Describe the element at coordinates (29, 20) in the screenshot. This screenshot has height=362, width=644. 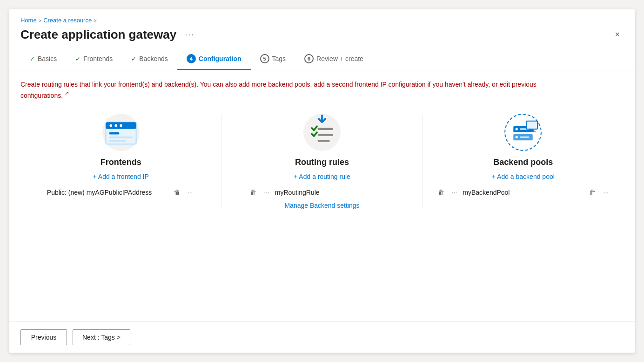
I see `breadcrumb-home: Home` at that location.